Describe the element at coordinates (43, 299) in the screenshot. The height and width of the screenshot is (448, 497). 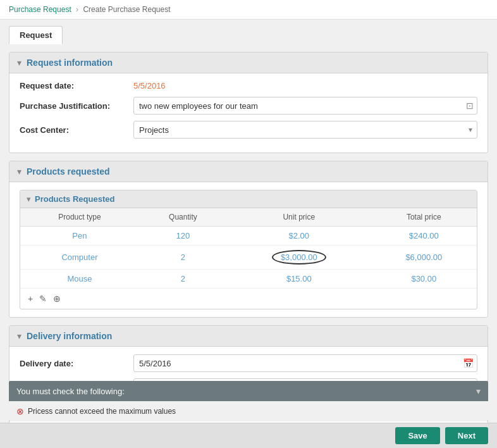
I see `edit-row-button: ✎` at that location.